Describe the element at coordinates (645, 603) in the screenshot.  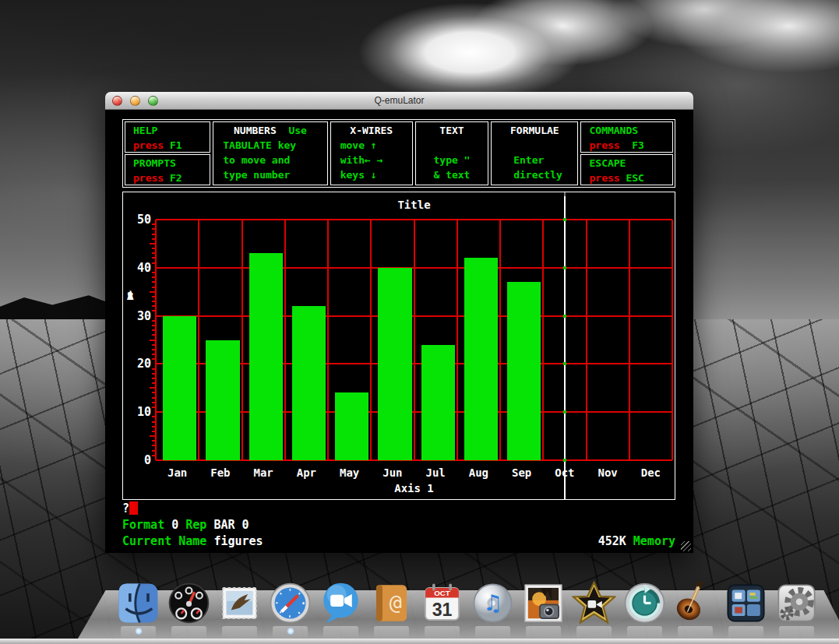
I see `timemachine-icon` at that location.